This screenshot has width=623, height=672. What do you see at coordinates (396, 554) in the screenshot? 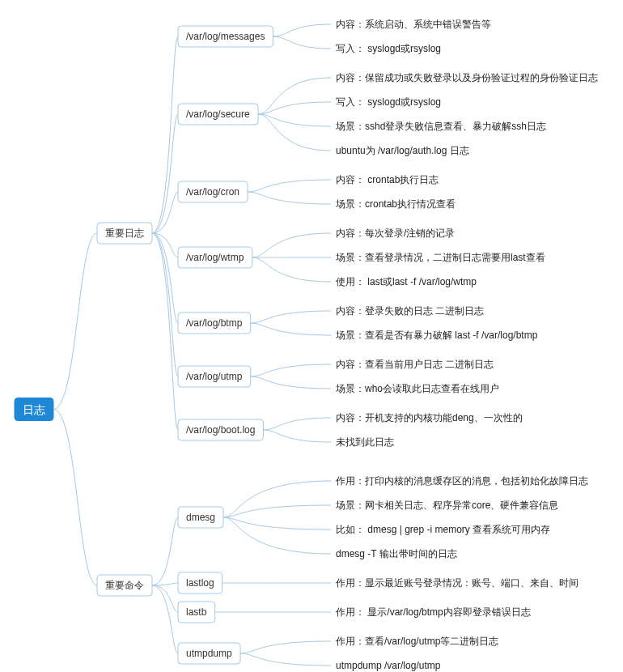
I see `leaf-text: dmesg -T 输出带时间的日志` at bounding box center [396, 554].